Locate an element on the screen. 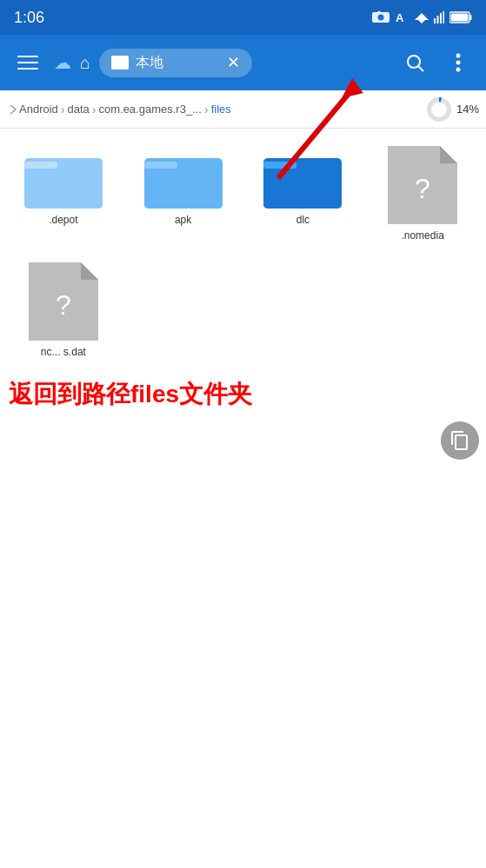 This screenshot has width=486, height=868. breadcrumb-files: files is located at coordinates (221, 109).